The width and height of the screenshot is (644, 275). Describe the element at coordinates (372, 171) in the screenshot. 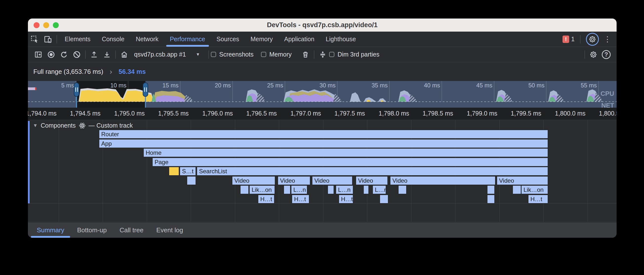

I see `flame-bar-searchlist: SearchList` at that location.